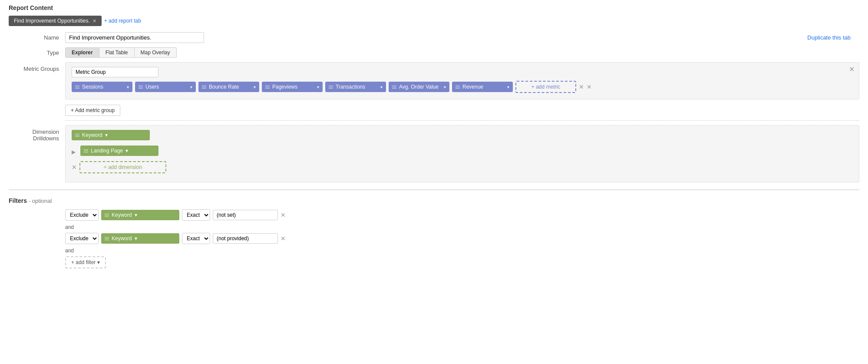  What do you see at coordinates (123, 167) in the screenshot?
I see `add-dimension-label: + add dimension` at bounding box center [123, 167].